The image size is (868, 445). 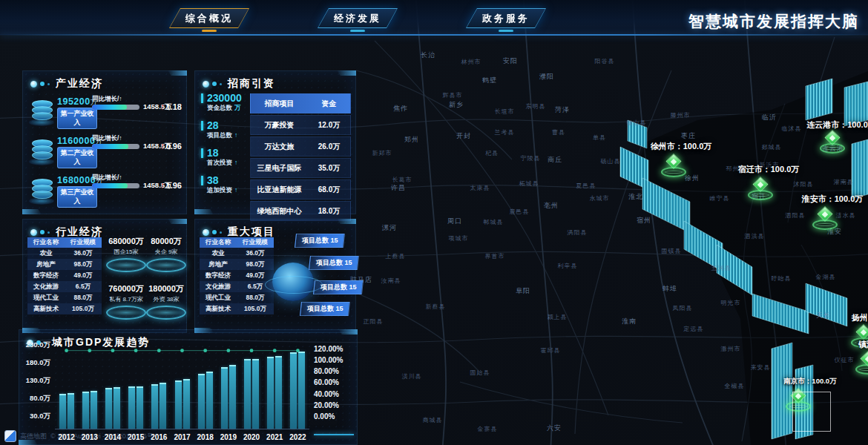 What do you see at coordinates (490, 80) in the screenshot?
I see `map-label: 鹤壁` at bounding box center [490, 80].